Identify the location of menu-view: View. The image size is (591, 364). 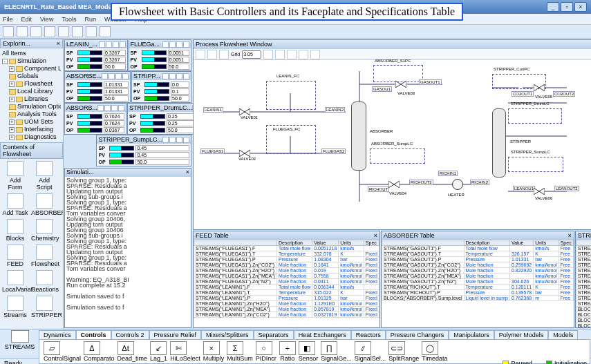
(47, 19).